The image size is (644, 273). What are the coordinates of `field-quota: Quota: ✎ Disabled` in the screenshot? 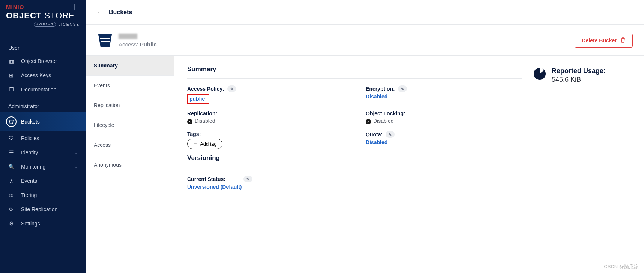 It's located at (444, 140).